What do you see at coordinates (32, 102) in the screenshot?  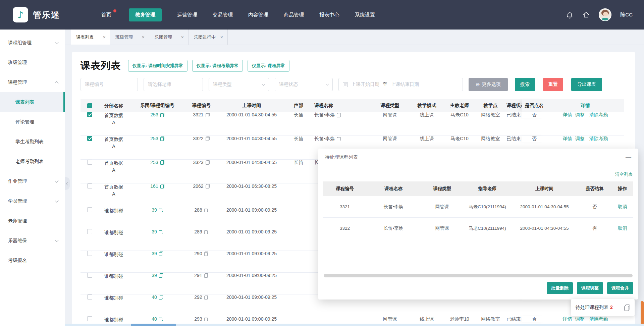 I see `sidebar-item-timetable-list: 课表列表` at bounding box center [32, 102].